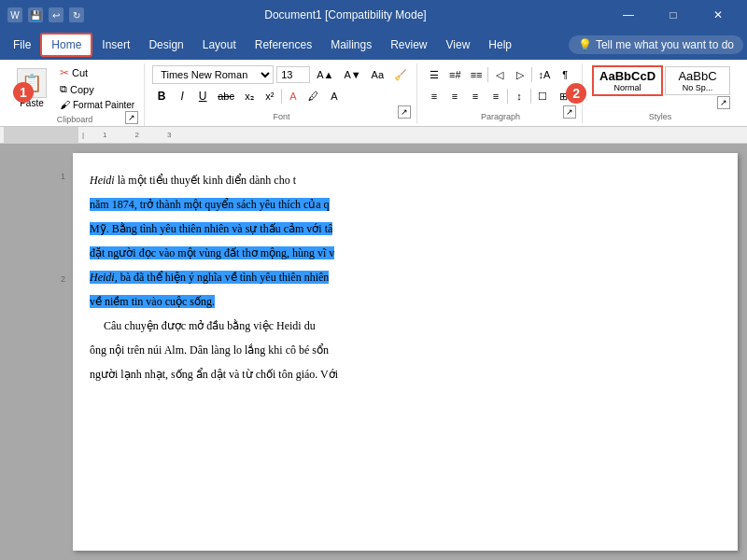 The width and height of the screenshot is (747, 560). Describe the element at coordinates (565, 75) in the screenshot. I see `show-marks-button: ¶` at that location.